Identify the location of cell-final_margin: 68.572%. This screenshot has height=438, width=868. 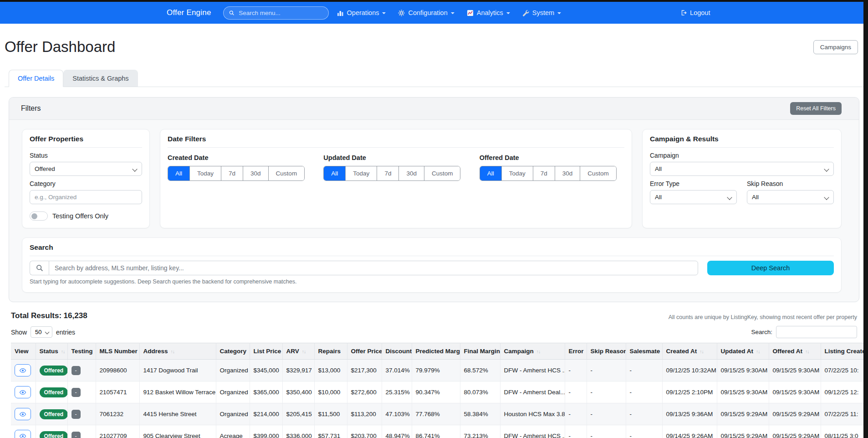
(480, 371).